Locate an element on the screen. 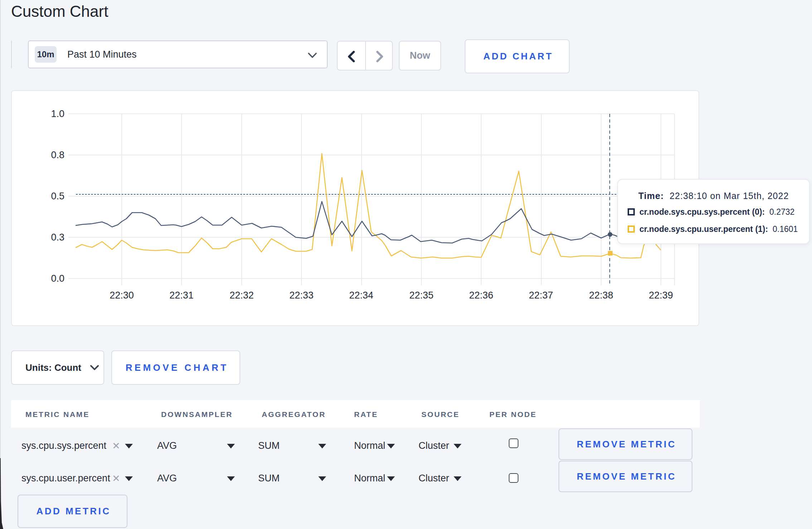 The width and height of the screenshot is (812, 529). svg-text: 0.5 is located at coordinates (58, 196).